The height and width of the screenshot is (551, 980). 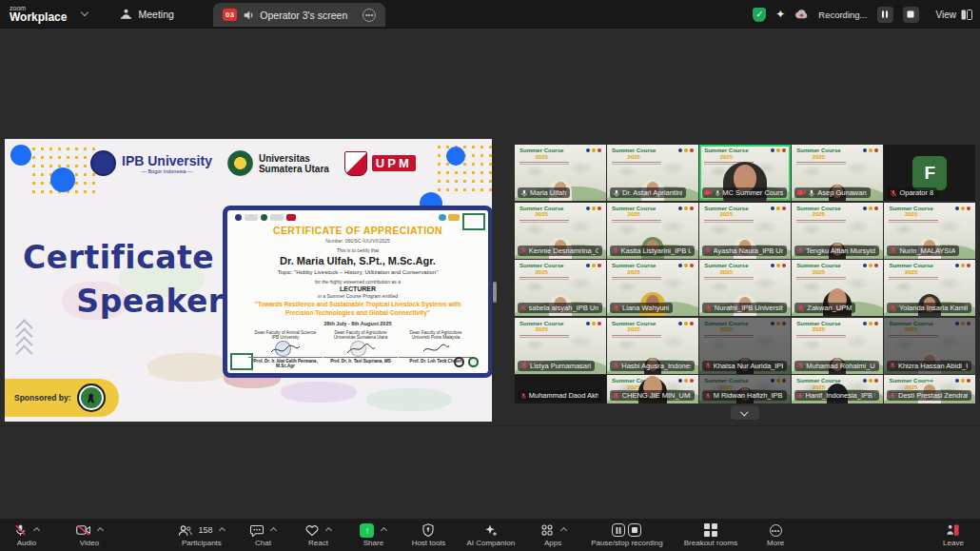 What do you see at coordinates (780, 14) in the screenshot?
I see `ai-sparkle-icon: ✦` at bounding box center [780, 14].